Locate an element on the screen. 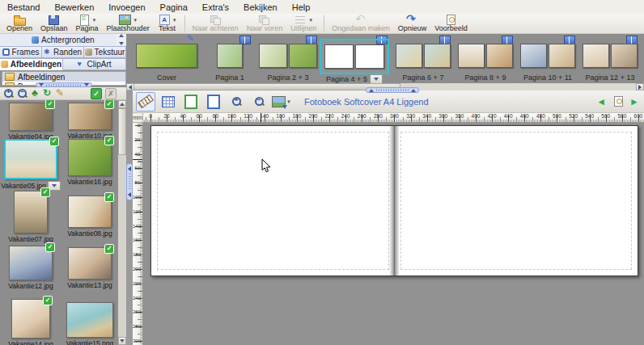 This screenshot has height=345, width=644. page-spread-item: ✎ Cover is located at coordinates (167, 59).